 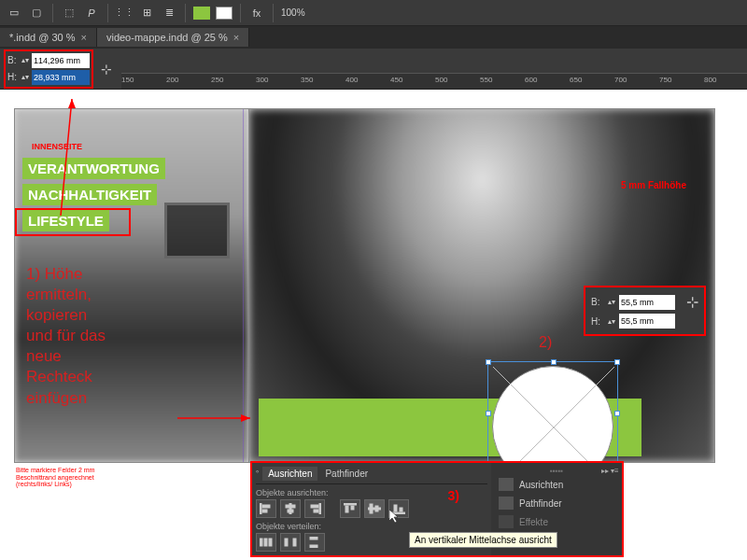 What do you see at coordinates (69, 13) in the screenshot?
I see `tool-icon: ⬚` at bounding box center [69, 13].